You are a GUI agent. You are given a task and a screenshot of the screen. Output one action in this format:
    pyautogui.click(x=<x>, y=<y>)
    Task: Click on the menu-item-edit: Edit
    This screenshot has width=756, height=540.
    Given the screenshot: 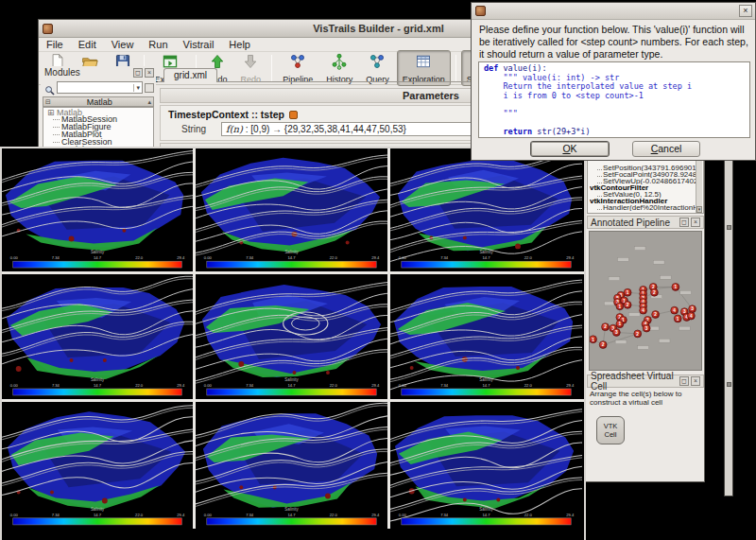 What is the action you would take?
    pyautogui.click(x=87, y=44)
    